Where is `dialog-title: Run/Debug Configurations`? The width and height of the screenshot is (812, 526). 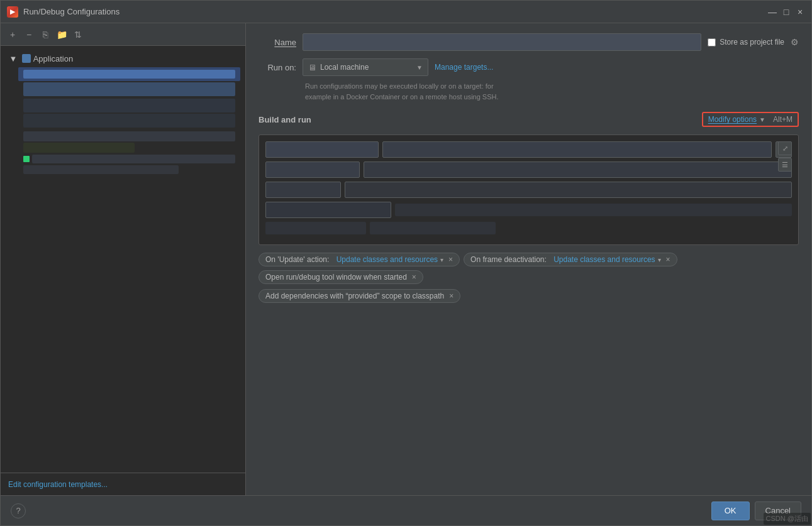 dialog-title: Run/Debug Configurations is located at coordinates (395, 11).